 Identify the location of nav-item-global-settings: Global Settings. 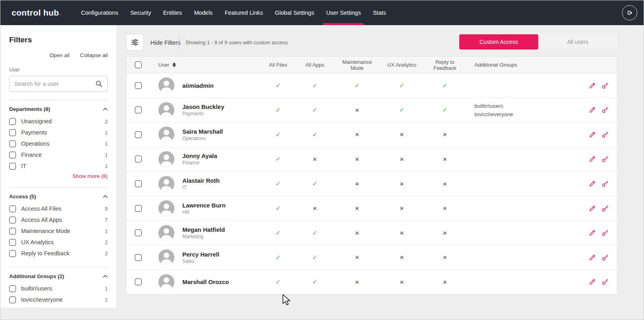
(294, 13).